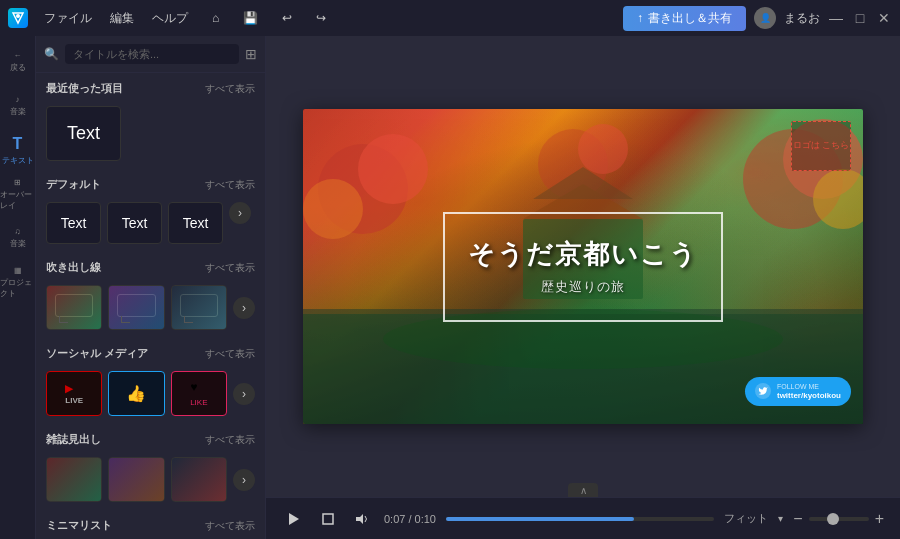 The image size is (900, 539). What do you see at coordinates (150, 398) in the screenshot?
I see `social-items: ▶LIVE 👍 ♥LIKE ›` at bounding box center [150, 398].